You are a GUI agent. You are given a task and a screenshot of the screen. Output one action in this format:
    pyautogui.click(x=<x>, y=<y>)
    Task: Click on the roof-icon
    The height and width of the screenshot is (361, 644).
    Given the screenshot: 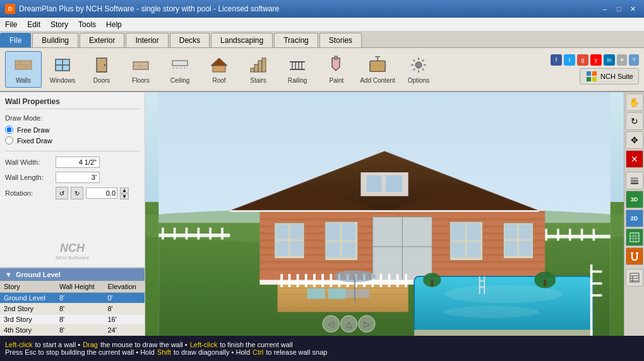 What is the action you would take?
    pyautogui.click(x=219, y=65)
    